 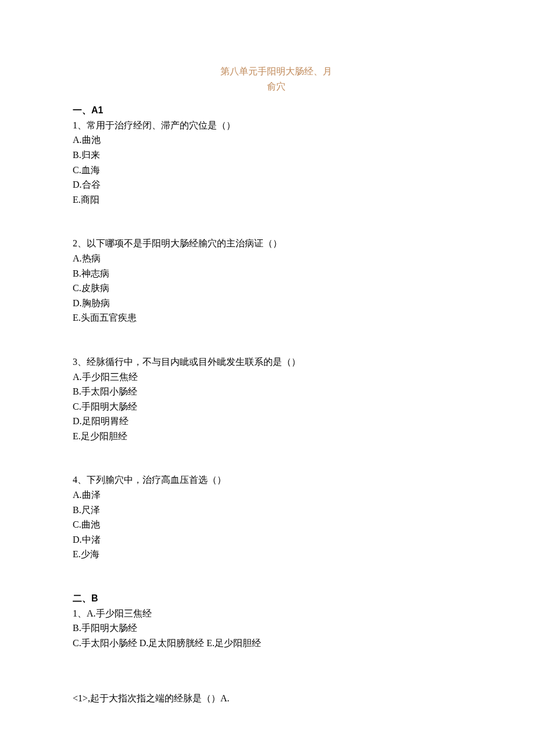 What do you see at coordinates (268, 629) in the screenshot?
I see `section-b-q1: 1、A.手少阳三焦经 B.手阳明大肠经 C.手太阳小肠经 D.足太阳膀胱经 E.…` at bounding box center [268, 629].